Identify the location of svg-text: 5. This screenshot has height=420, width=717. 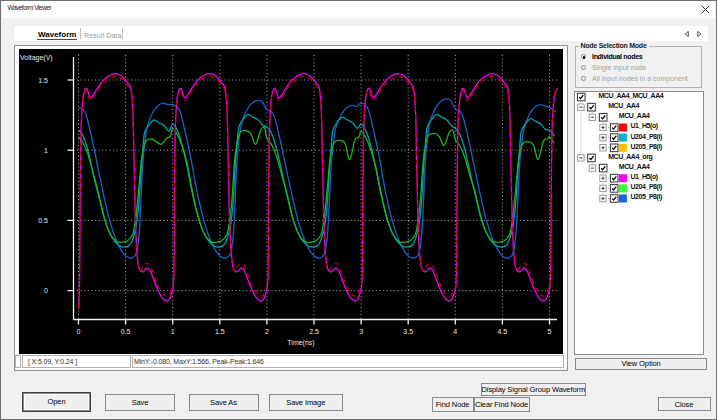
(550, 332).